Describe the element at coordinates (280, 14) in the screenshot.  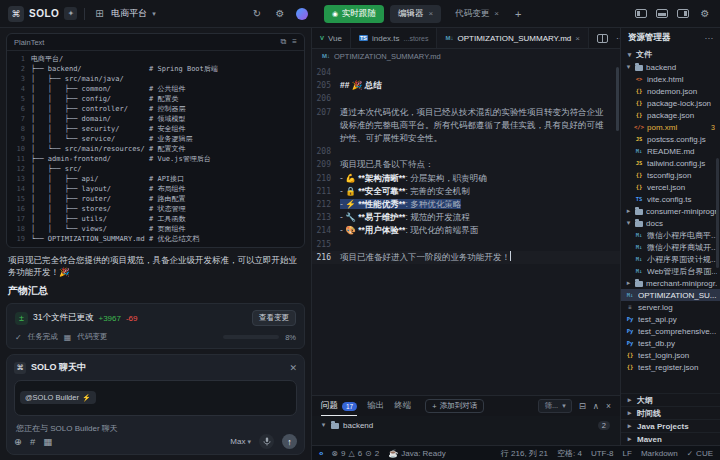
I see `settings-icon: ⚙` at that location.